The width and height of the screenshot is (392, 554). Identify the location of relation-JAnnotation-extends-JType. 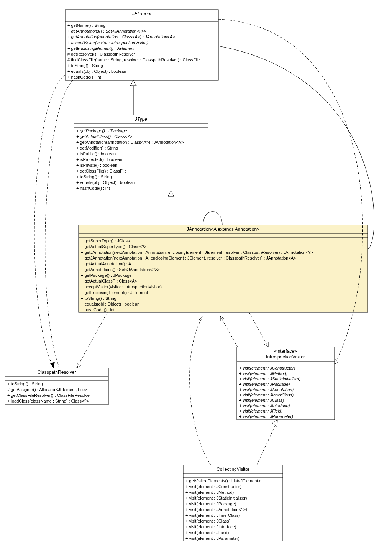
(171, 208).